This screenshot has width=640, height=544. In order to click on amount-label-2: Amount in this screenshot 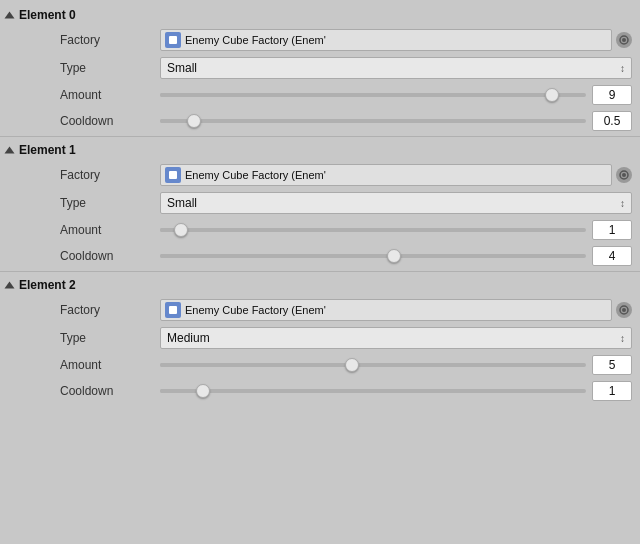, I will do `click(110, 365)`.